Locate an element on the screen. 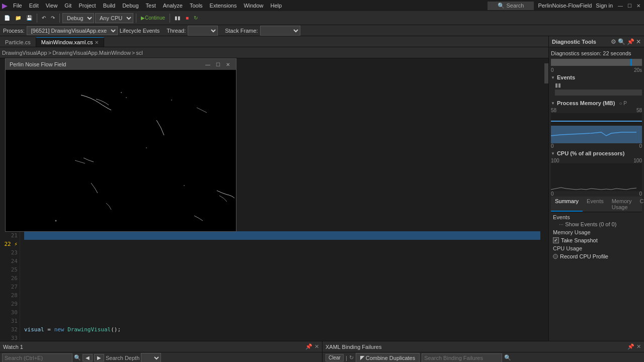  watch-search-input is located at coordinates (37, 358).